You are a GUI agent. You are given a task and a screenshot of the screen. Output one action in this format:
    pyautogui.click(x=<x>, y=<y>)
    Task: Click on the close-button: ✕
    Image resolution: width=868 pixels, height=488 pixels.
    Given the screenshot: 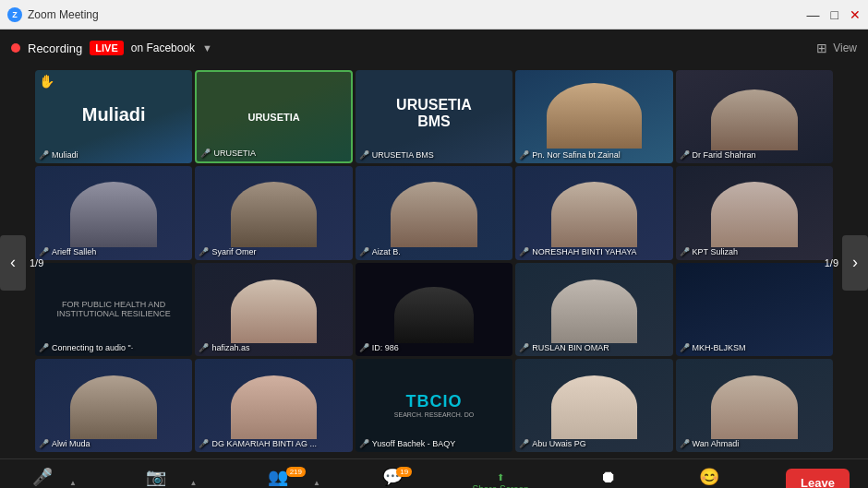 What is the action you would take?
    pyautogui.click(x=855, y=15)
    